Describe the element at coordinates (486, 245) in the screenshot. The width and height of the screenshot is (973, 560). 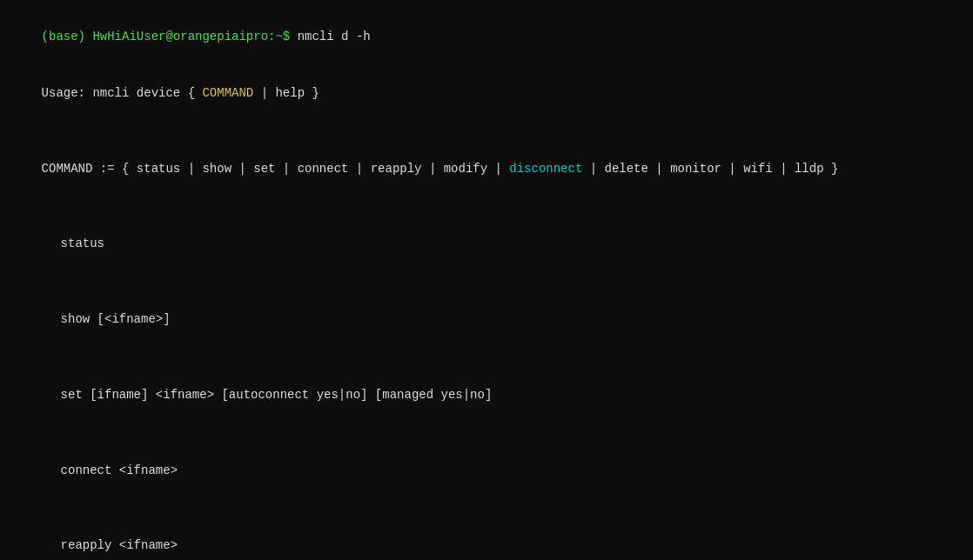
I see `cmd-status: status` at that location.